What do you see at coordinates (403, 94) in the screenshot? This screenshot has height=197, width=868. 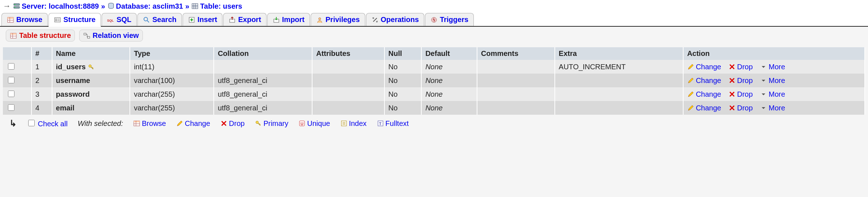 I see `cell-null: No` at bounding box center [403, 94].